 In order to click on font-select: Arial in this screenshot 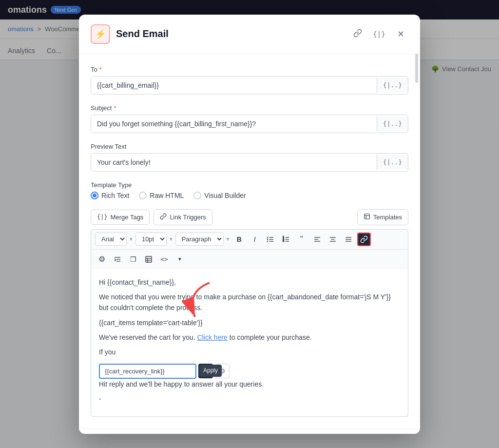, I will do `click(111, 239)`.